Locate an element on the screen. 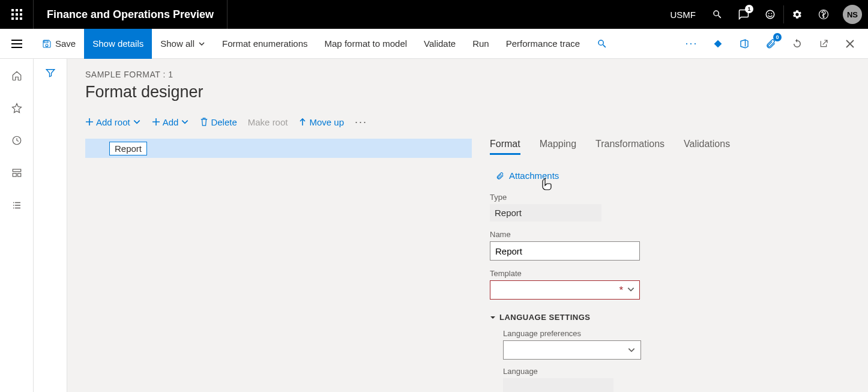 This screenshot has height=392, width=868. nav-recent is located at coordinates (17, 140).